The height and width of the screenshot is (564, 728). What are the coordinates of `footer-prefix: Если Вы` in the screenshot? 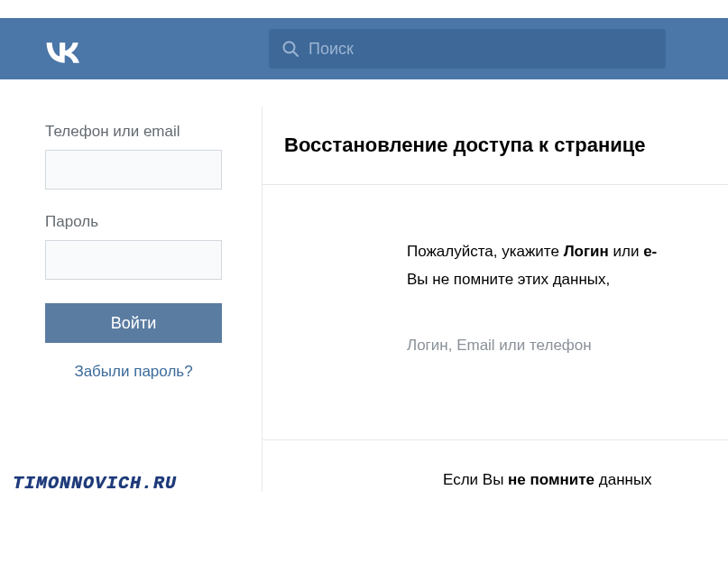 It's located at (475, 480).